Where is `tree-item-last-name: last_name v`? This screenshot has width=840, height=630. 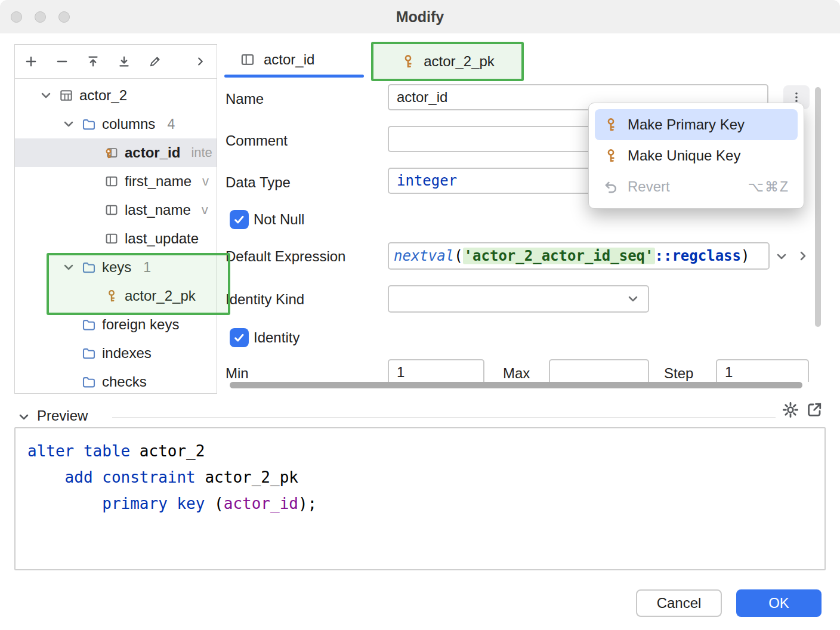
tree-item-last-name: last_name v is located at coordinates (116, 210).